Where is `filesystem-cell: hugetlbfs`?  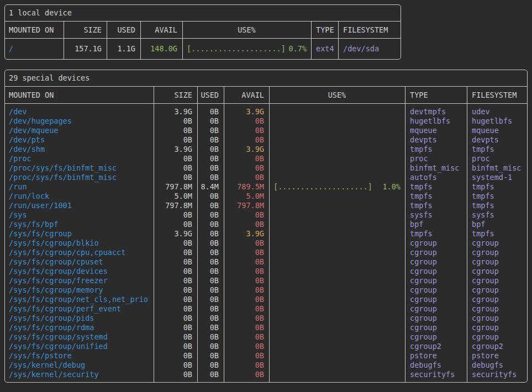 filesystem-cell: hugetlbfs is located at coordinates (497, 121).